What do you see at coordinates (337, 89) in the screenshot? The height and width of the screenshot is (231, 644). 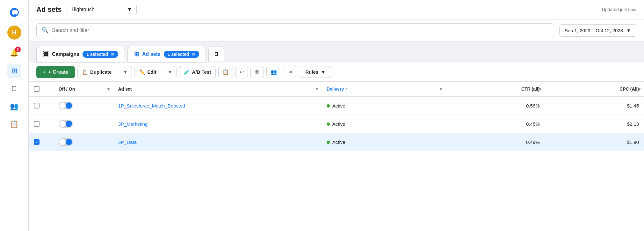 I see `delivery-col-label: Delivery ↑` at bounding box center [337, 89].